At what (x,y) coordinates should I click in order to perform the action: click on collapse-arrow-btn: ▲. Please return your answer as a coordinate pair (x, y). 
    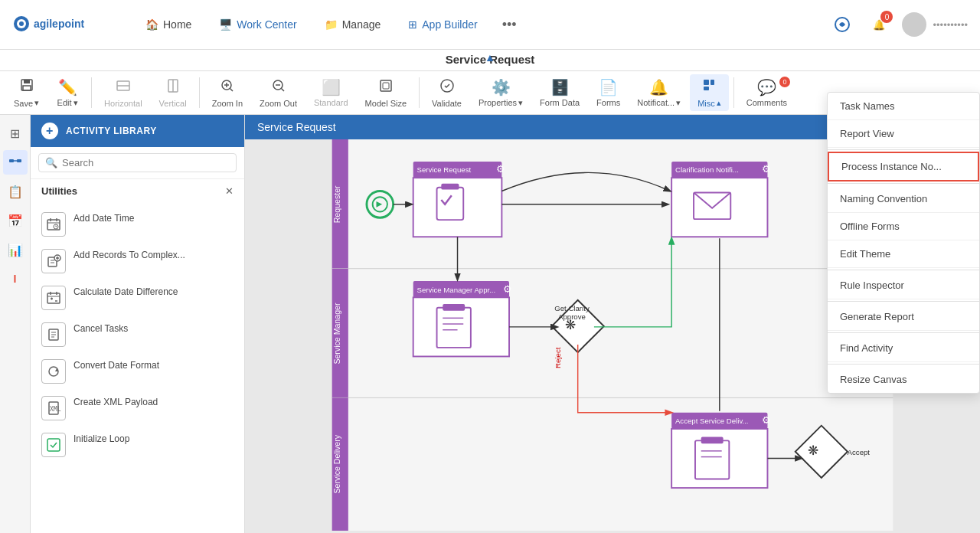
    Looking at the image, I should click on (490, 57).